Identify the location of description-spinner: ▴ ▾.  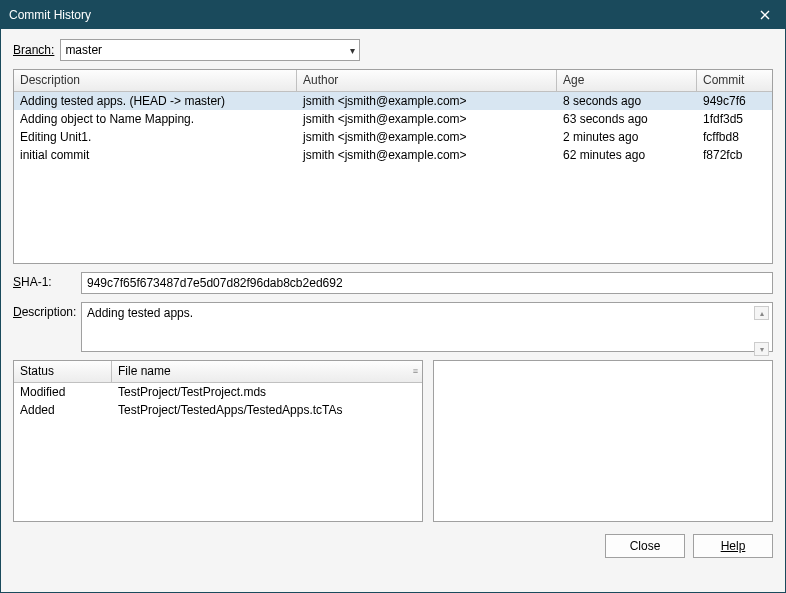
(762, 331).